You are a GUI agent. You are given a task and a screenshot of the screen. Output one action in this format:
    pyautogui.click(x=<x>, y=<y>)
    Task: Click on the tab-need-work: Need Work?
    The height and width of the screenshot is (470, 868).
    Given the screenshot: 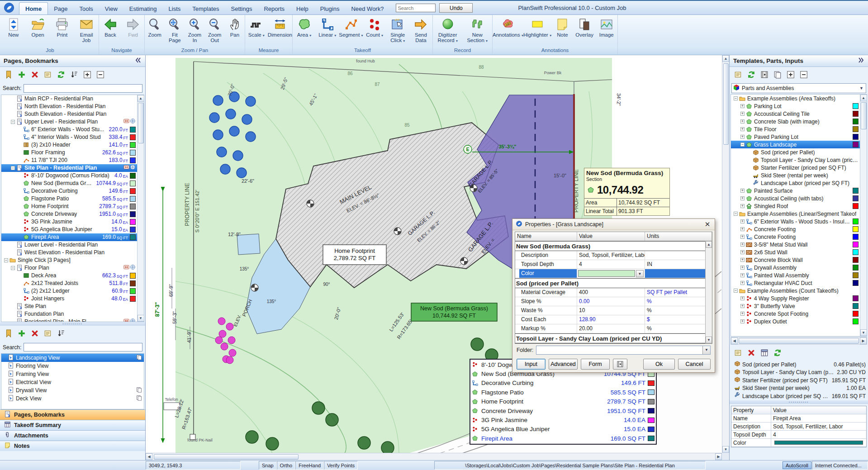 What is the action you would take?
    pyautogui.click(x=367, y=9)
    